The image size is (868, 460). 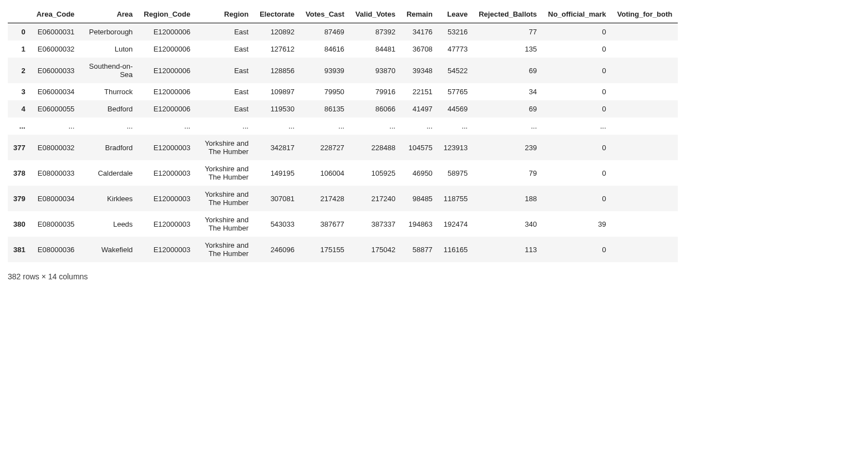 What do you see at coordinates (167, 14) in the screenshot?
I see `col-header: Region_Code` at bounding box center [167, 14].